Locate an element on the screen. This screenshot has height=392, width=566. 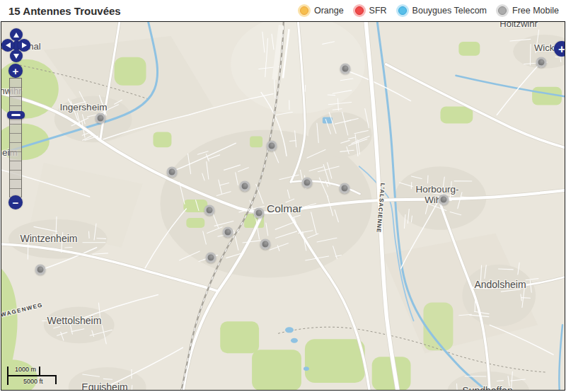
free-mobile-marker-icon is located at coordinates (502, 11).